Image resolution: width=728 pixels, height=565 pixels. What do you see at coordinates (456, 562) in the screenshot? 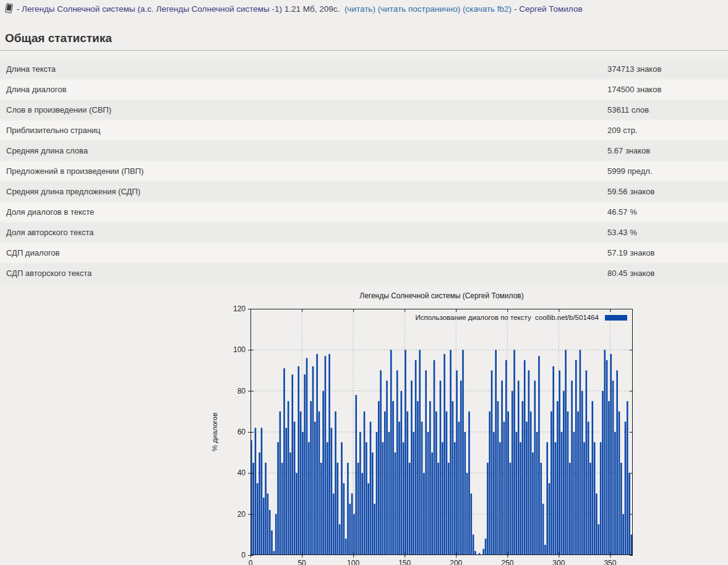
I see `x-tick-label: 200` at bounding box center [456, 562].